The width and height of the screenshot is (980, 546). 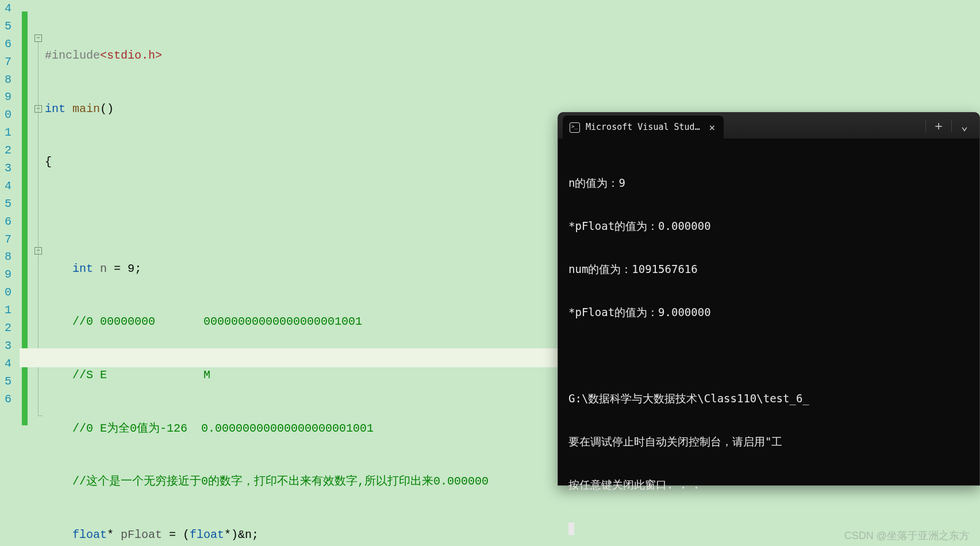 I want to click on console-line: num的值为：1091567616, so click(x=769, y=269).